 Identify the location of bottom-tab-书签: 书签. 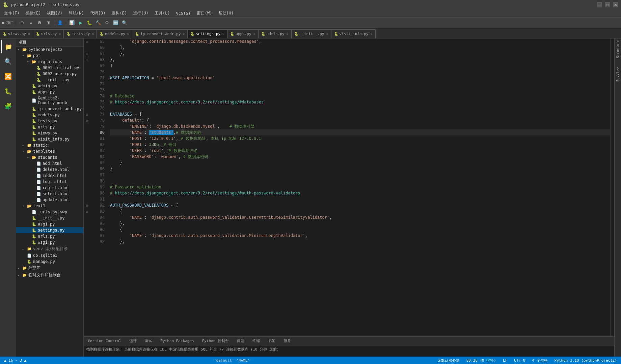
(272, 341).